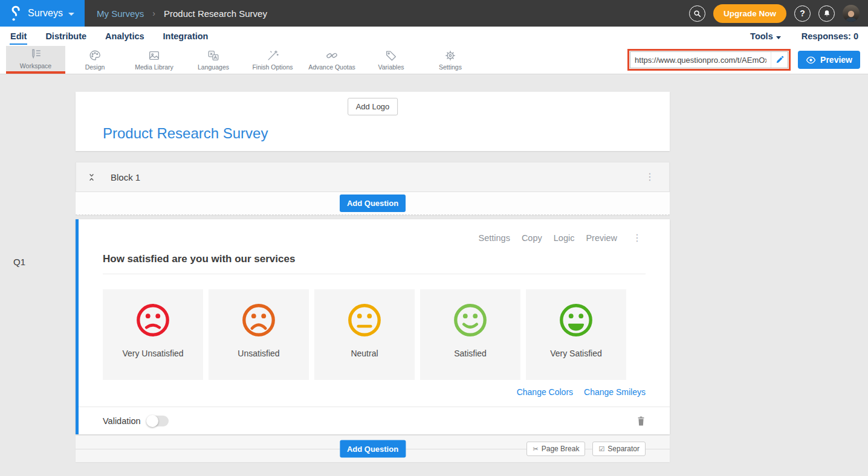  I want to click on change-smileys-link: Change Smileys, so click(615, 392).